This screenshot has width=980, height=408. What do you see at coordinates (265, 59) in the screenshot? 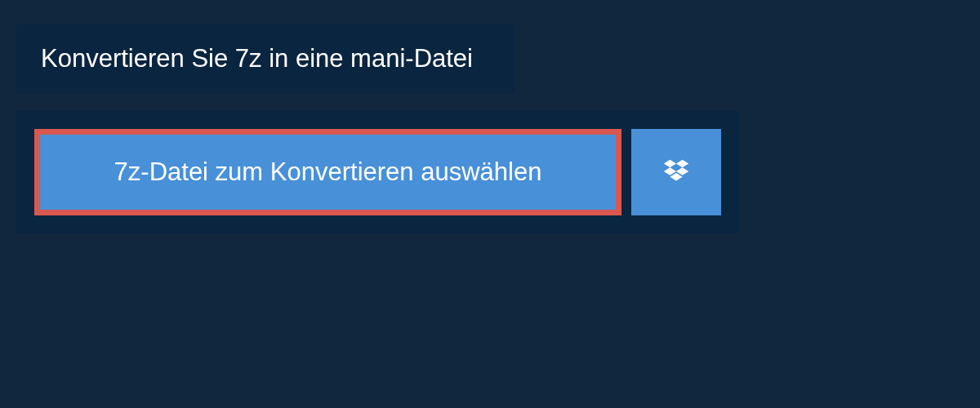
I see `header-bar: Konvertieren Sie 7z in eine mani-Datei` at bounding box center [265, 59].